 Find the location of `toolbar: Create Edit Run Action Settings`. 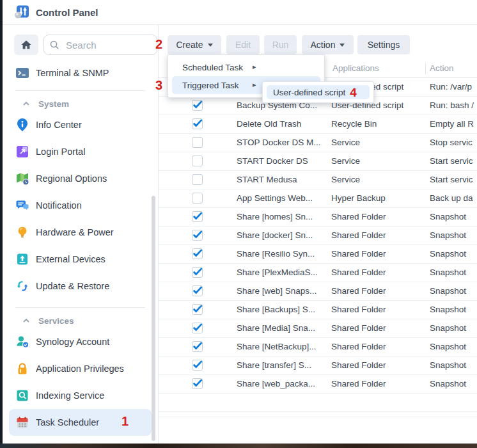

toolbar: Create Edit Run Action Settings is located at coordinates (318, 45).